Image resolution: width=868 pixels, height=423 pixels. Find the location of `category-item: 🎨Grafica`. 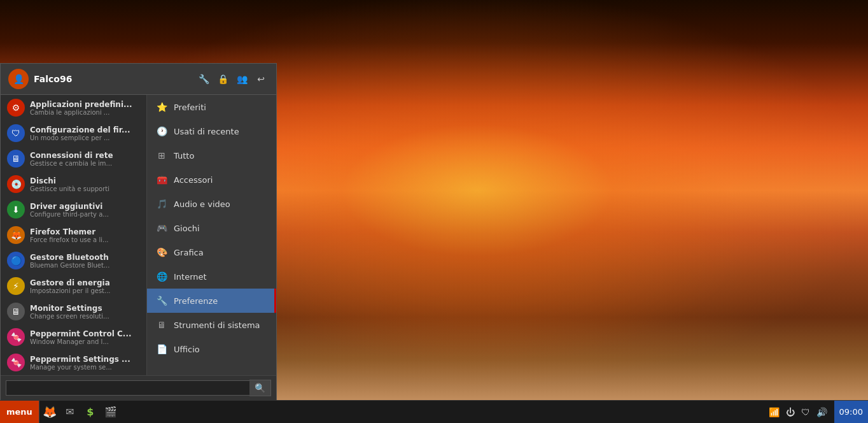

category-item: 🎨Grafica is located at coordinates (211, 252).